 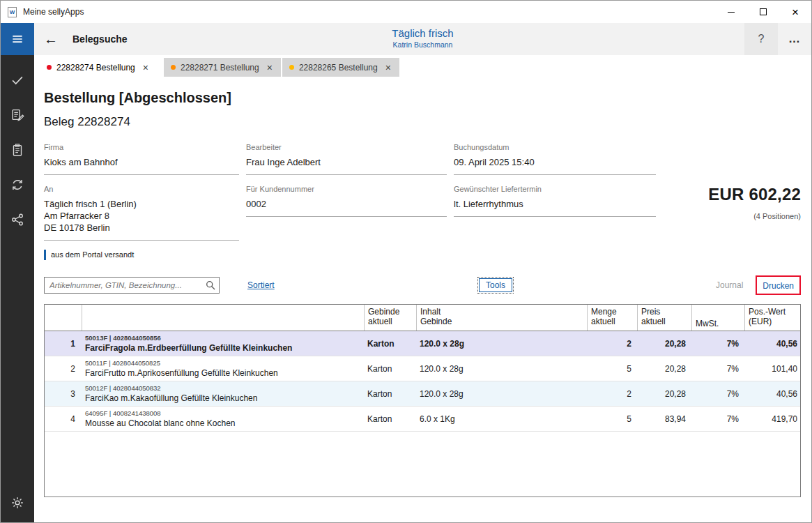 What do you see at coordinates (422, 159) in the screenshot?
I see `fields-row-1: Firma Kioks am Bahnhof Bearbeiter Frau I…` at bounding box center [422, 159].